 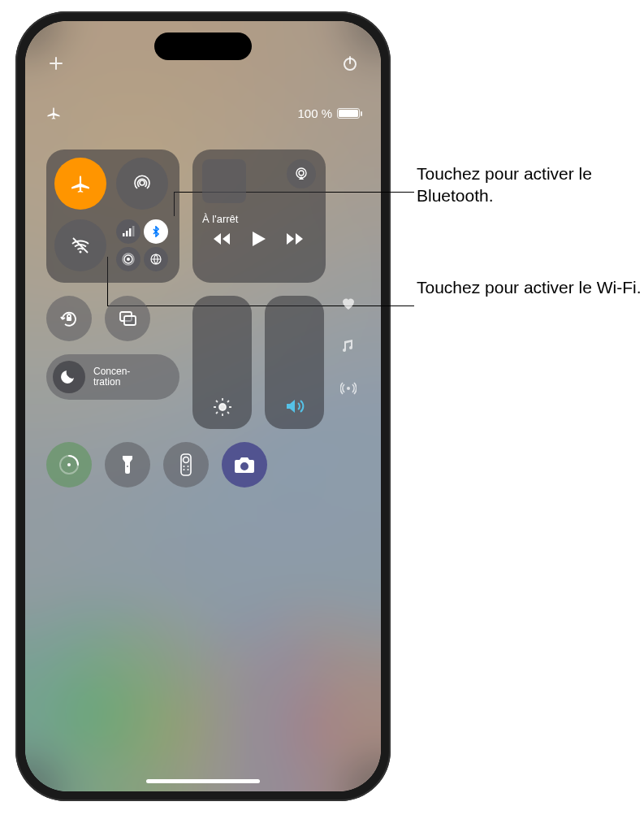 What do you see at coordinates (259, 219) in the screenshot?
I see `media-state-label: À l'arrêt` at bounding box center [259, 219].